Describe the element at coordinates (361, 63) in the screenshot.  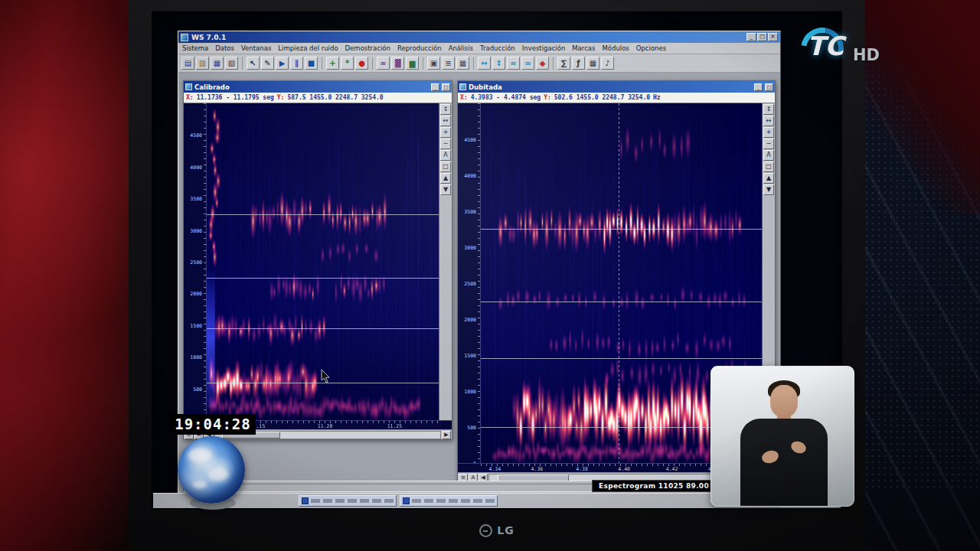
I see `record-icon: ●` at that location.